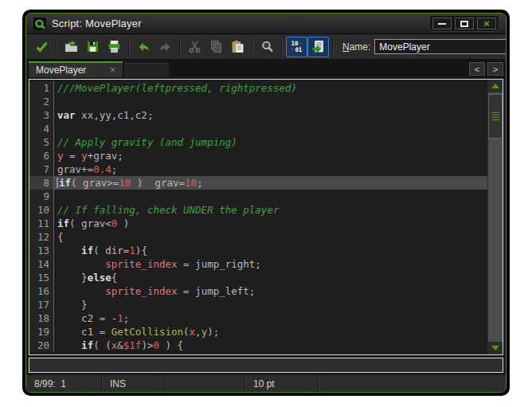 Image resolution: width=532 pixels, height=407 pixels. What do you see at coordinates (258, 156) in the screenshot?
I see `code-line: 6y = y+grav;` at bounding box center [258, 156].